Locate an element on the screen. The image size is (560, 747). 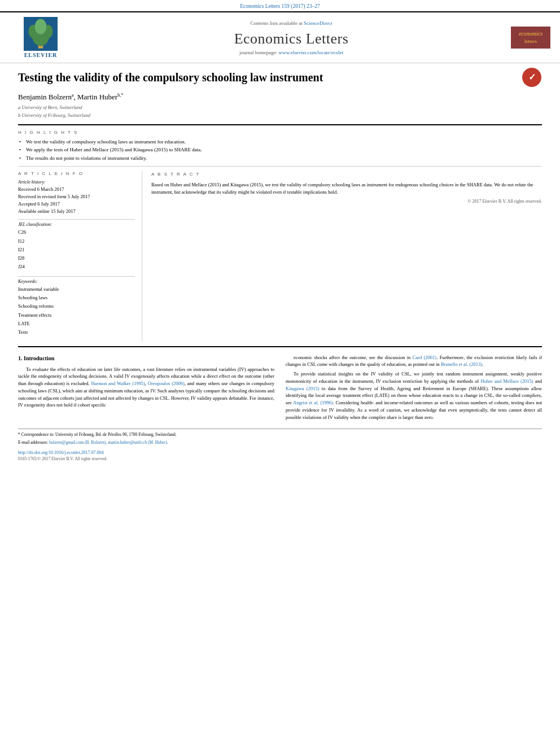
article-info-label: A R T I C L E I N F O is located at coordinates (77, 174).